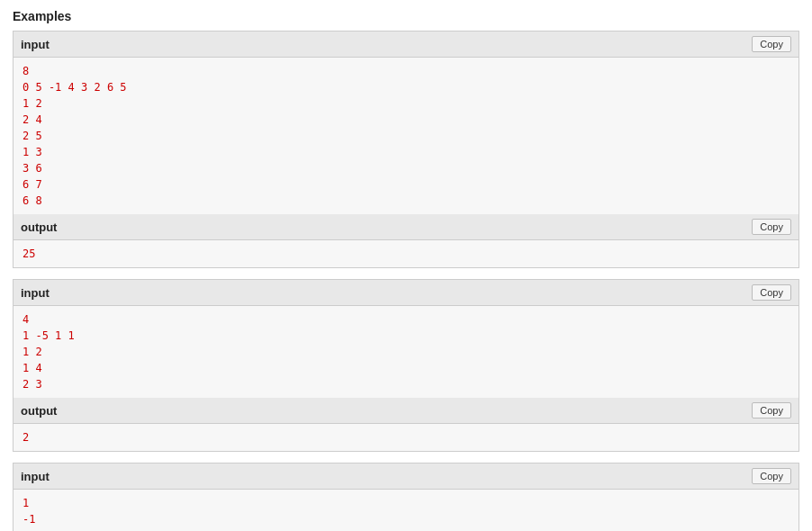  Describe the element at coordinates (406, 293) in the screenshot. I see `input-header-2: input Copy` at that location.